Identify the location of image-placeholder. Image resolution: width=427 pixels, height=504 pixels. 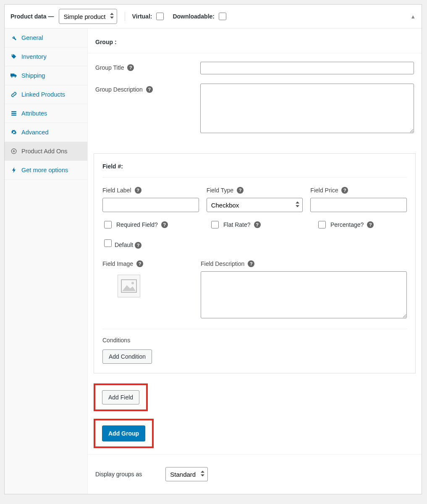
(129, 286).